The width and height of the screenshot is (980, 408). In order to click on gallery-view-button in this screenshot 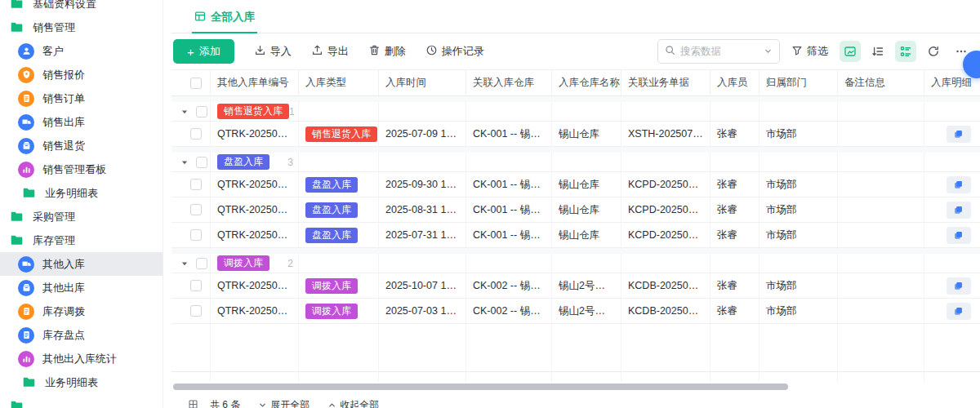, I will do `click(850, 51)`.